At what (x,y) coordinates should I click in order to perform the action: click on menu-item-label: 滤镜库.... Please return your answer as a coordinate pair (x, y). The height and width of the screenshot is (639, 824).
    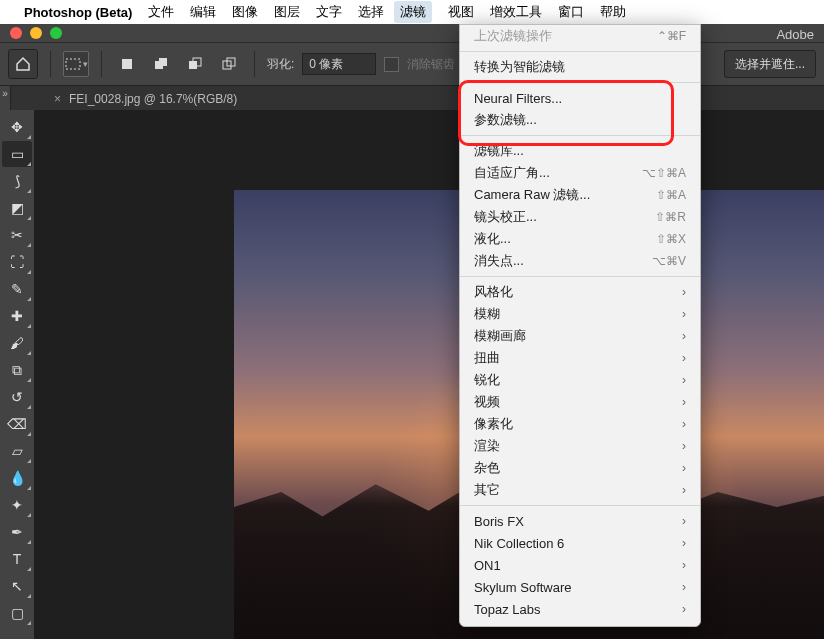
    Looking at the image, I should click on (499, 151).